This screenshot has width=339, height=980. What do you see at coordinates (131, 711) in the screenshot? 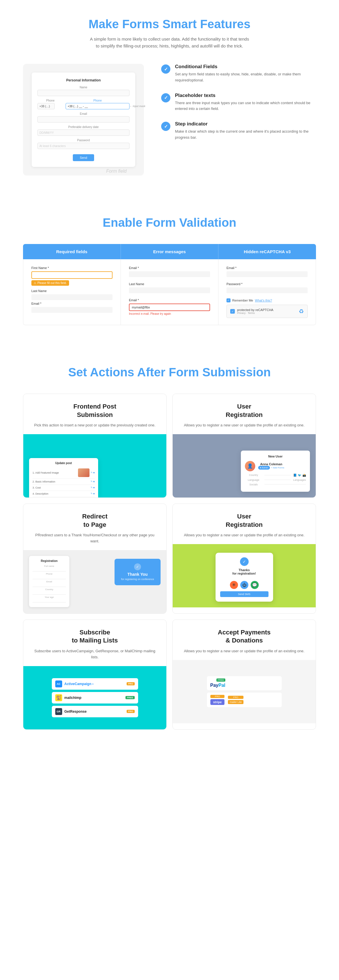
I see `gr-pro-badge: PRO` at bounding box center [131, 711].